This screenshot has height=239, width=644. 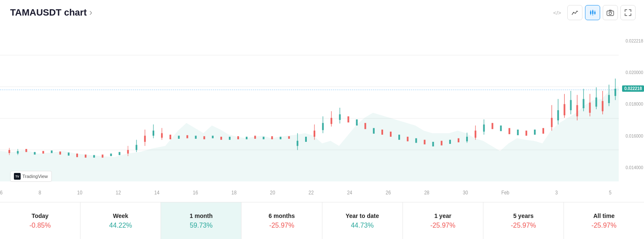 What do you see at coordinates (575, 13) in the screenshot?
I see `line-chart-button` at bounding box center [575, 13].